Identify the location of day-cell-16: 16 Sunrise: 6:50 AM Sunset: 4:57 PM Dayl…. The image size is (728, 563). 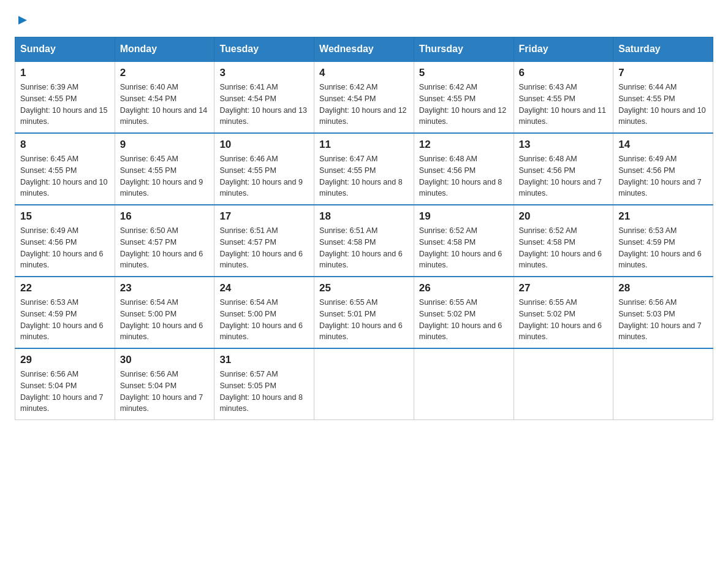
(164, 240).